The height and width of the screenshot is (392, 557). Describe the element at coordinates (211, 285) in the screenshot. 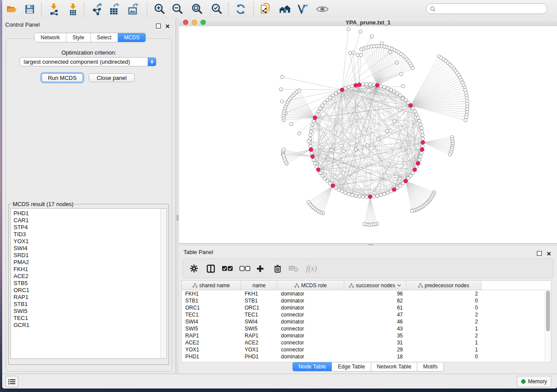

I see `column-header: shared name` at that location.